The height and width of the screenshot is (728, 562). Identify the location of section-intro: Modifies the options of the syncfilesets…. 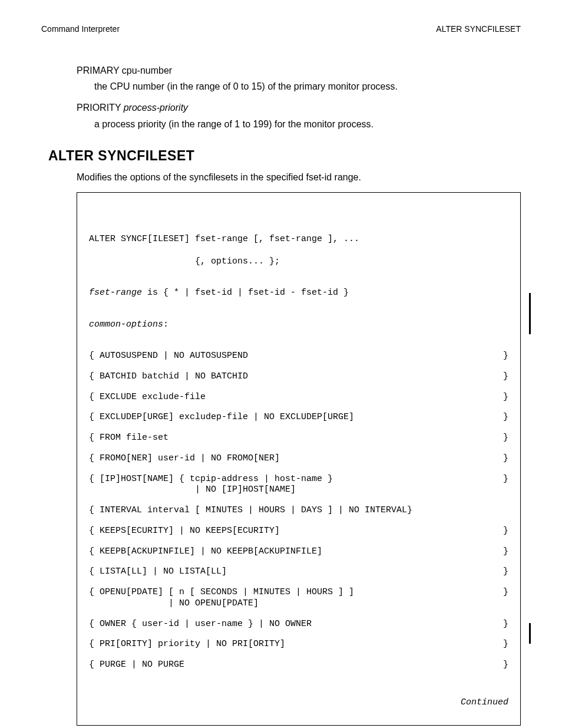
(299, 177).